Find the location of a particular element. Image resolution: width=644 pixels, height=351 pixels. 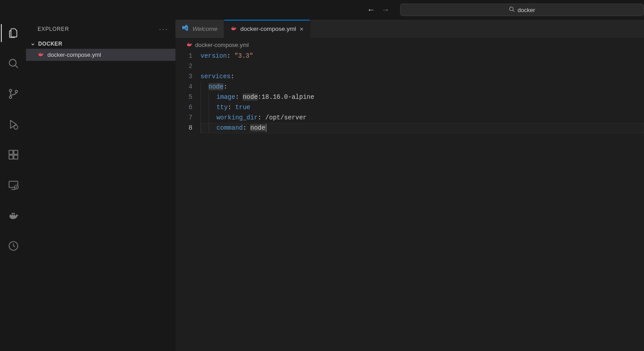

code-line: tty: true is located at coordinates (422, 107).